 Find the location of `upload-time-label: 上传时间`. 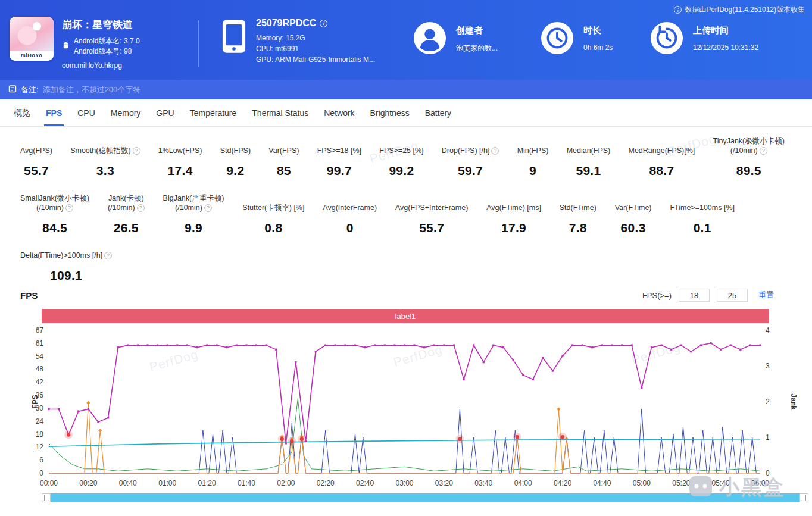

upload-time-label: 上传时间 is located at coordinates (726, 31).